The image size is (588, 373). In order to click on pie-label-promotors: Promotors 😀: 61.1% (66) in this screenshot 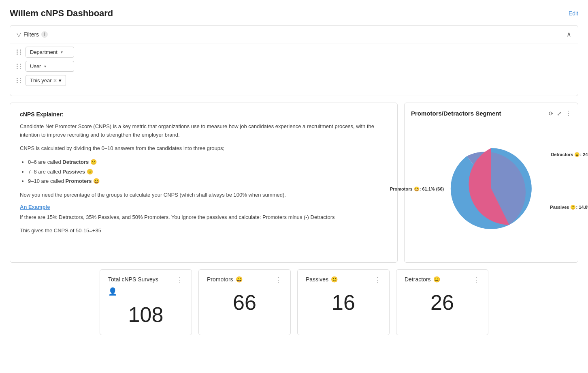, I will do `click(417, 189)`.